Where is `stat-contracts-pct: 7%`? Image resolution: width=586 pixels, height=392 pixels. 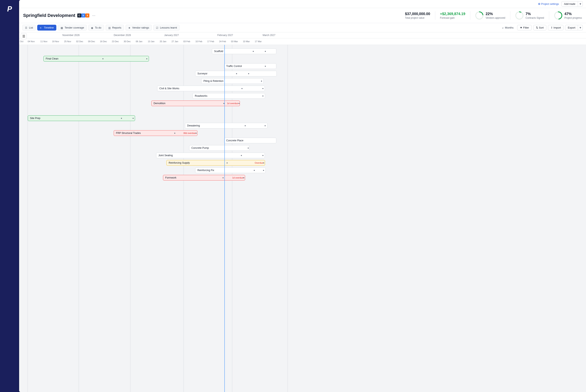 stat-contracts-pct: 7% is located at coordinates (535, 14).